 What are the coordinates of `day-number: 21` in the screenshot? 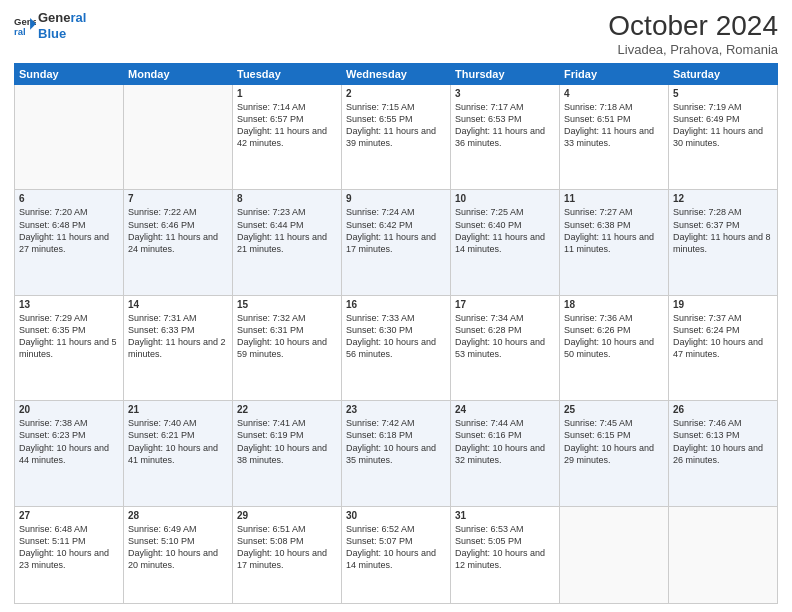 It's located at (178, 410).